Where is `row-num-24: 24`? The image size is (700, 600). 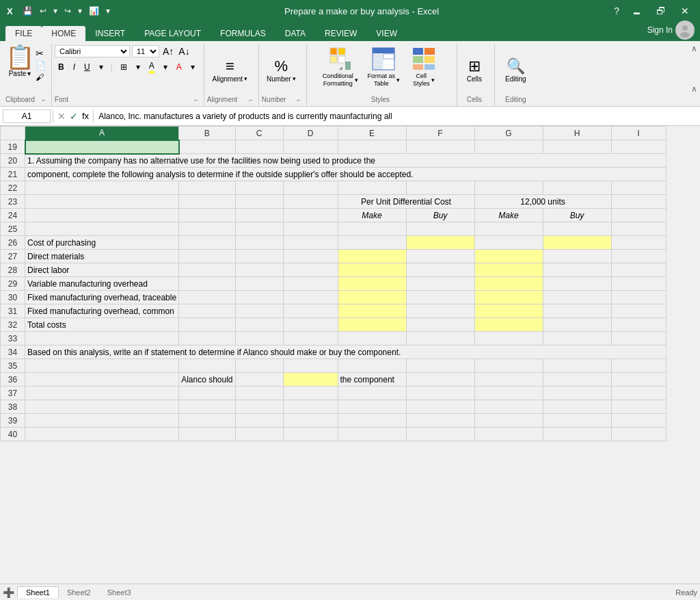 row-num-24: 24 is located at coordinates (13, 216).